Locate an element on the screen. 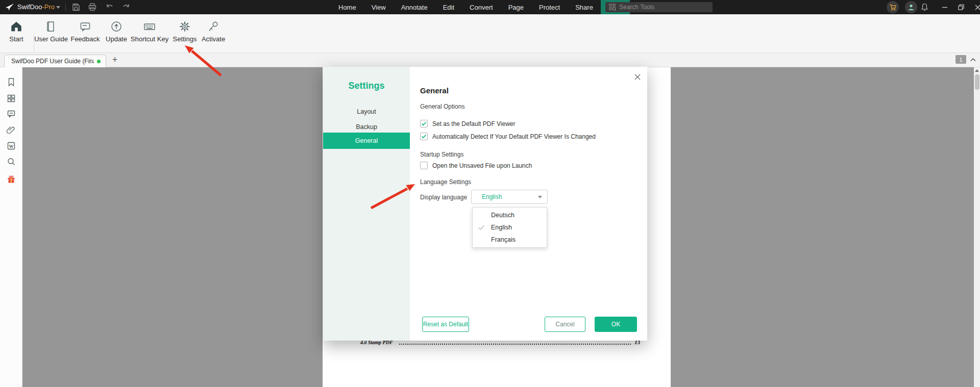  menu-home: Home is located at coordinates (347, 7).